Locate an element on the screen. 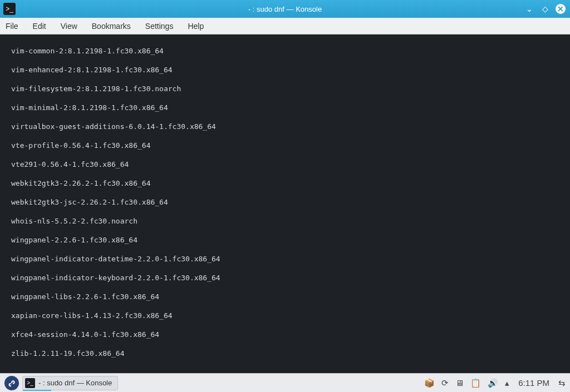 The image size is (570, 392). pkg-line: xfce4-session-4.14.0-1.fc30.x86_64 is located at coordinates (285, 335).